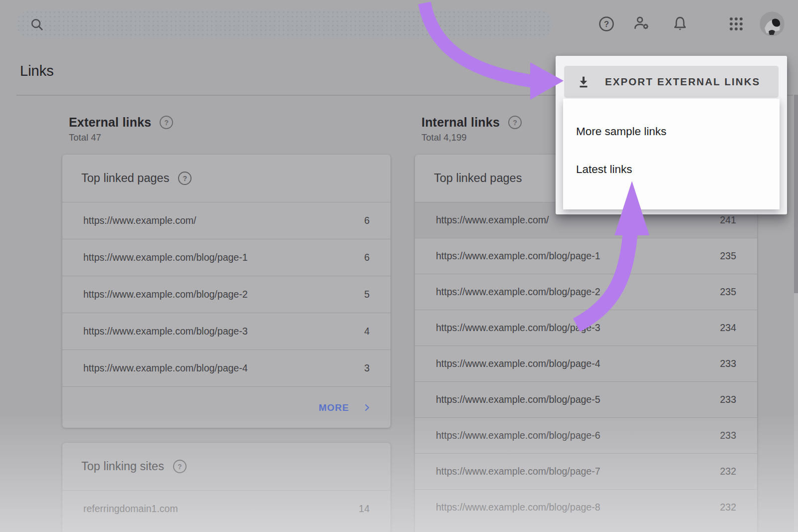  Describe the element at coordinates (586, 471) in the screenshot. I see `table-row: https://www.example.com/blog/page-7 232` at that location.